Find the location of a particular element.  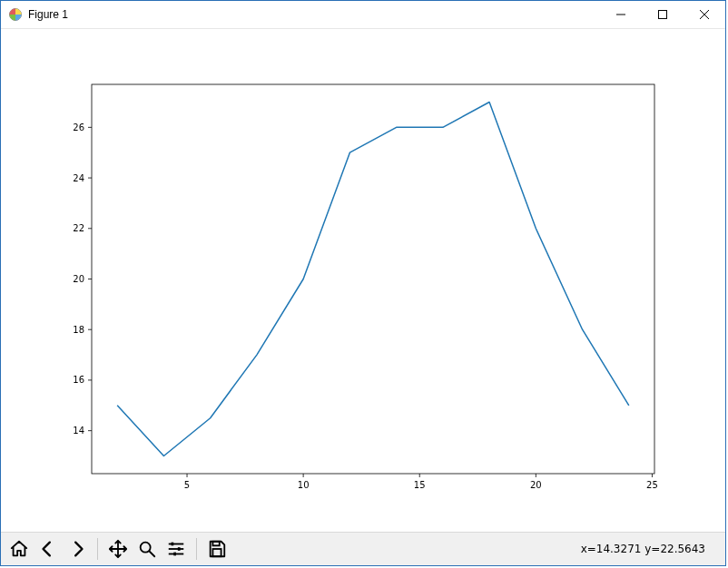

navigation-toolbar: x=14.3271 y=22.5643 is located at coordinates (363, 548).